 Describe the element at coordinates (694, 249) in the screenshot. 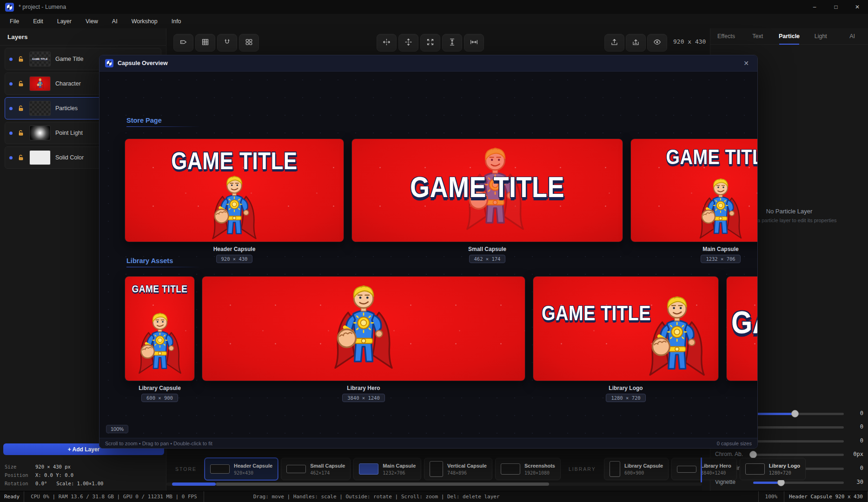

I see `capsule-name: Main Capsule` at that location.